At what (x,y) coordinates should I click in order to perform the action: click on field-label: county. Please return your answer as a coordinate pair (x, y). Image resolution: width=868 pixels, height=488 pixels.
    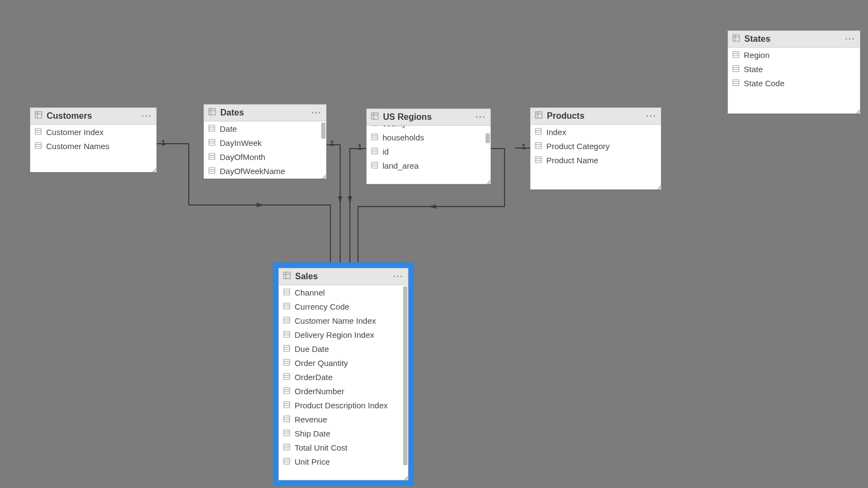
    Looking at the image, I should click on (394, 127).